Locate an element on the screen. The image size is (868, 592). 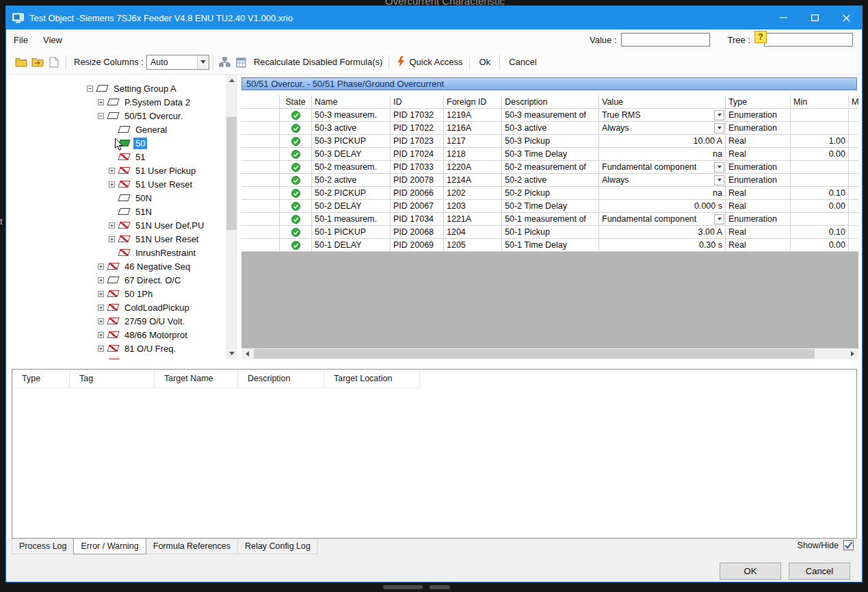
tree-item: +51N User Reset is located at coordinates (116, 239).